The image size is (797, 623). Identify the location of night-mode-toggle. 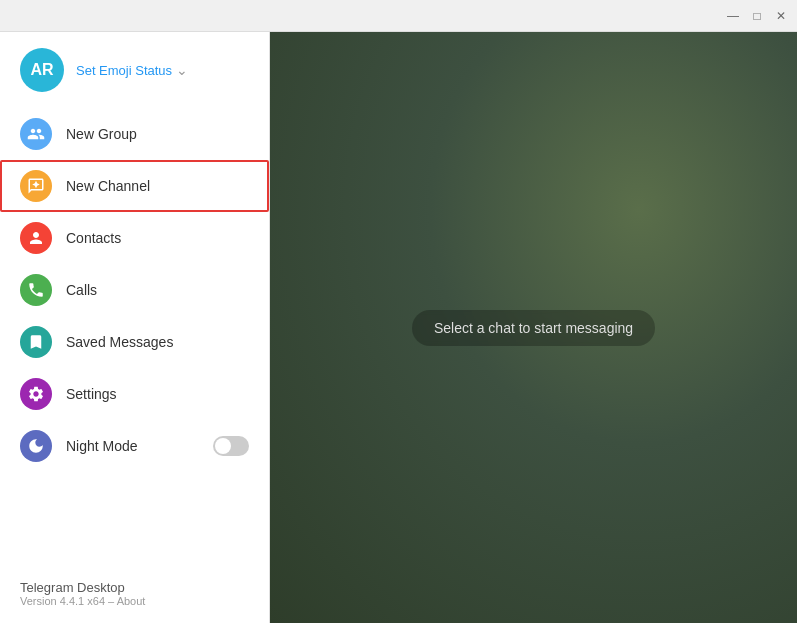
(231, 446).